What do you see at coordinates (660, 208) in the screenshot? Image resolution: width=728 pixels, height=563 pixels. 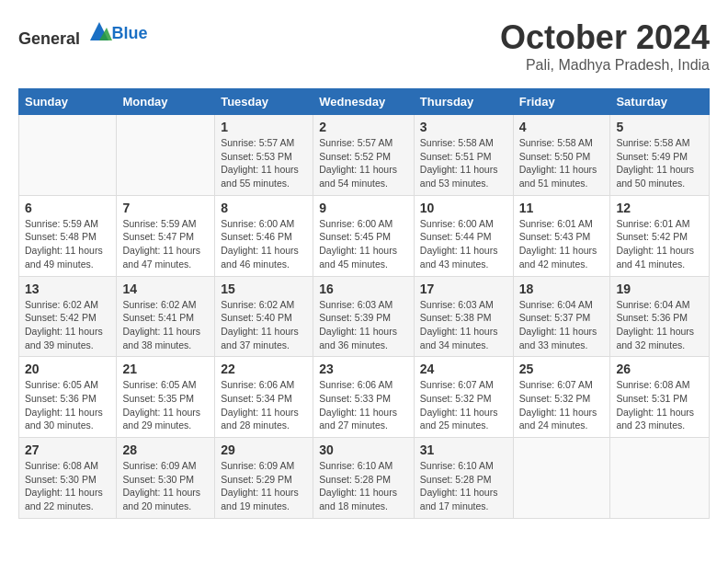 I see `day-number: 12` at bounding box center [660, 208].